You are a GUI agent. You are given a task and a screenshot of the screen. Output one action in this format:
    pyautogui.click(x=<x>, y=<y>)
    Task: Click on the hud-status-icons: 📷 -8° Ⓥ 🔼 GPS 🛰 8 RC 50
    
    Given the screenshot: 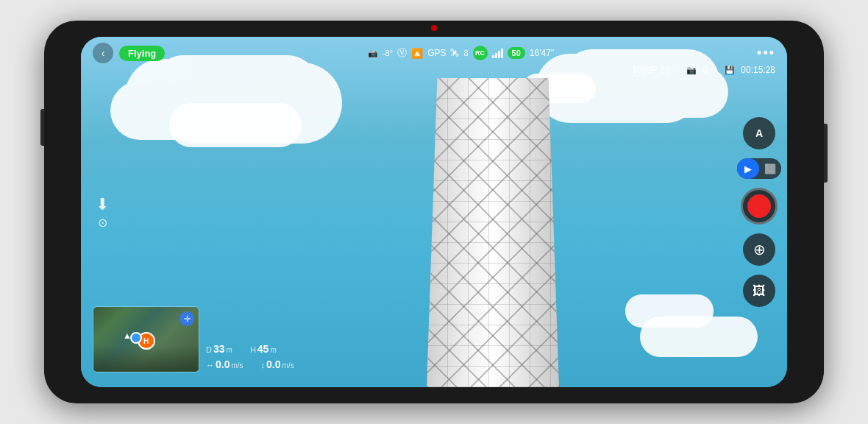 What is the action you would take?
    pyautogui.click(x=460, y=53)
    